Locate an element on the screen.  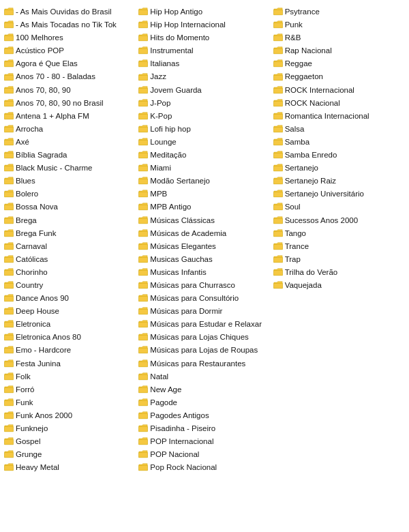
list-item: Musicas Gauchas is located at coordinates (204, 259).